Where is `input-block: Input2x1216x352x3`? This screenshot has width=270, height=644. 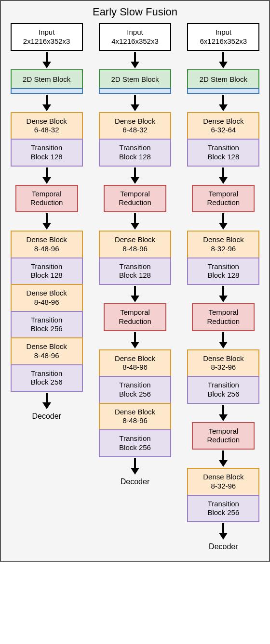 input-block: Input2x1216x352x3 is located at coordinates (47, 37).